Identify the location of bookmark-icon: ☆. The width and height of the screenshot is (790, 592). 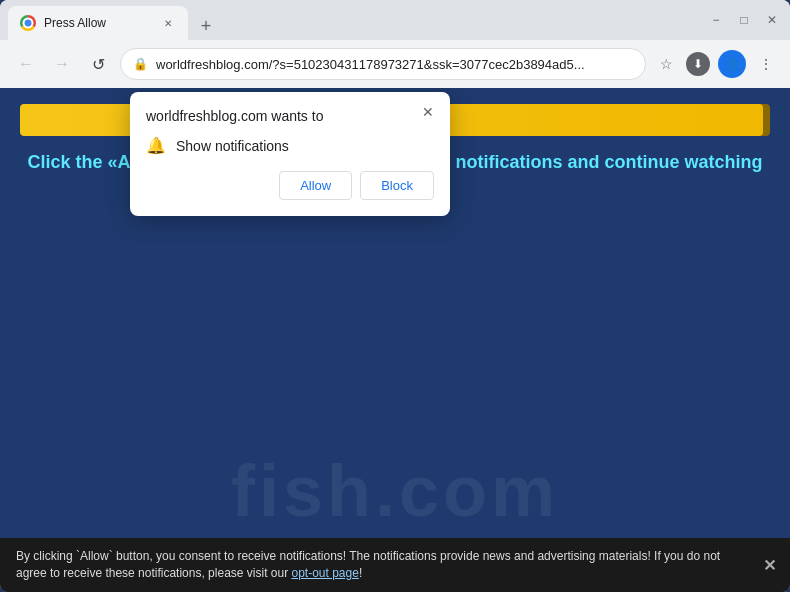
(666, 64).